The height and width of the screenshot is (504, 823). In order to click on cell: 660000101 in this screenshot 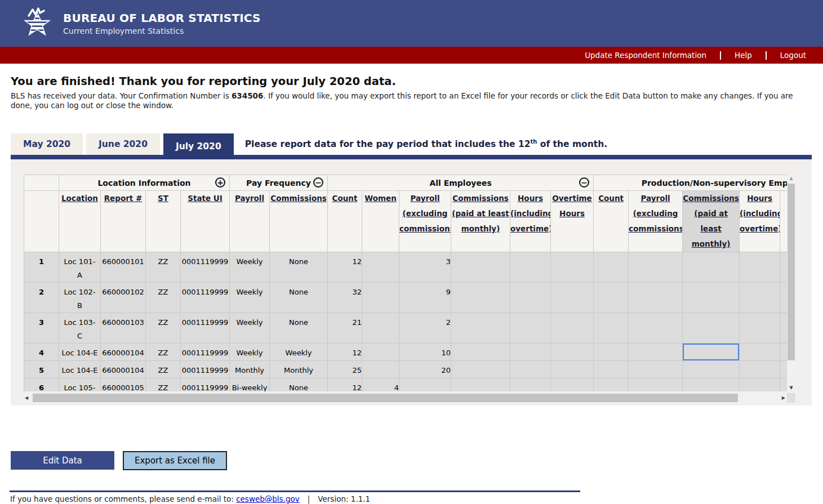, I will do `click(123, 267)`.